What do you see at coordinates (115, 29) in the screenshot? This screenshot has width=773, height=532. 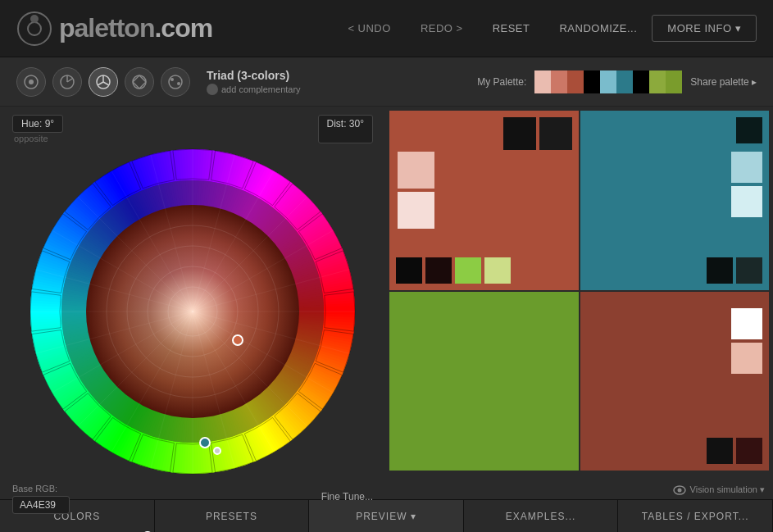 I see `logo: paletton.com` at bounding box center [115, 29].